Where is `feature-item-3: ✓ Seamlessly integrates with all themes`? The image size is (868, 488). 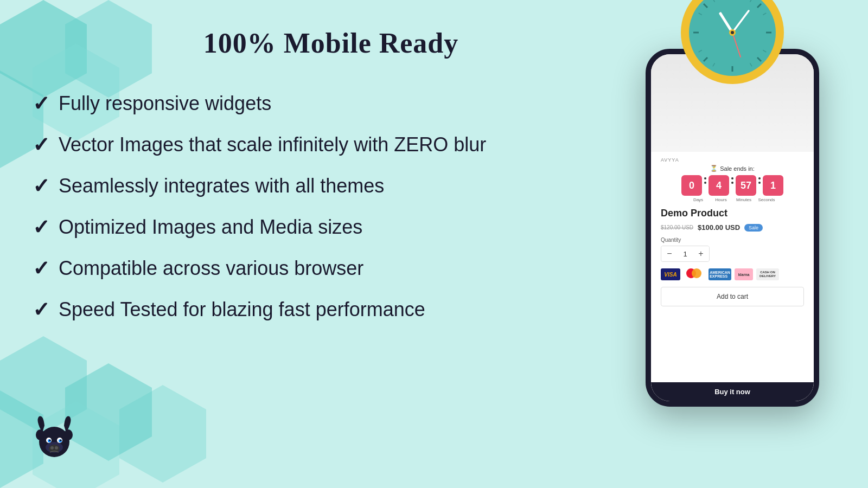
feature-item-3: ✓ Seamlessly integrates with all themes is located at coordinates (331, 186).